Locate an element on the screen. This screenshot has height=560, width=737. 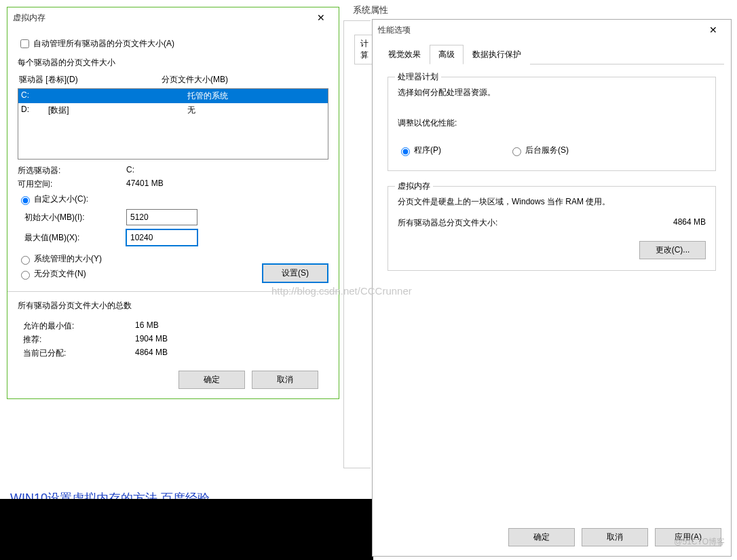
total-pagefile-value: 4864 MB is located at coordinates (689, 223).